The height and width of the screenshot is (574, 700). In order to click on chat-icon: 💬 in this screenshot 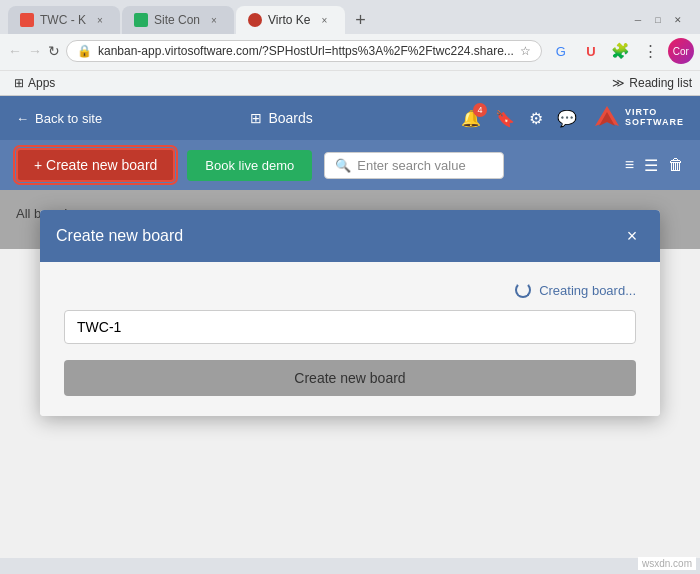, I will do `click(567, 118)`.